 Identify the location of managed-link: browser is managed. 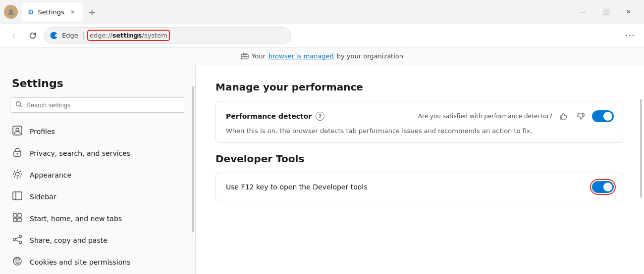
(301, 56).